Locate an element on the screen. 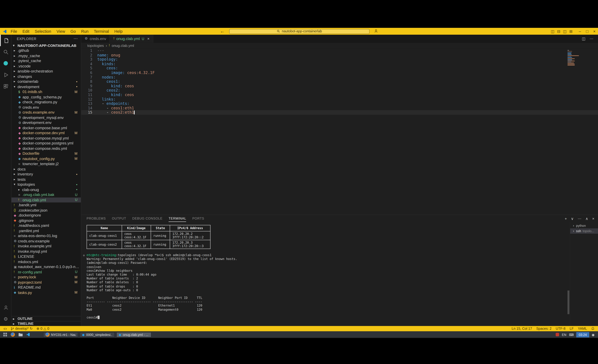 The height and width of the screenshot is (364, 598). panel-tab-output: OUTPUT is located at coordinates (119, 218).